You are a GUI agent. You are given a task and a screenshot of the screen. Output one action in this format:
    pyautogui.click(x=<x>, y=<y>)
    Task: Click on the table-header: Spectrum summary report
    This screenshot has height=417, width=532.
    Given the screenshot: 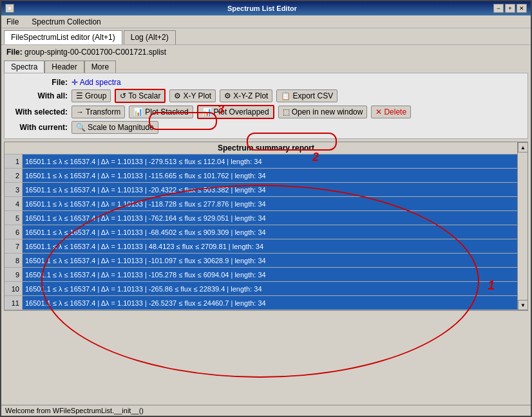 What is the action you would take?
    pyautogui.click(x=266, y=148)
    